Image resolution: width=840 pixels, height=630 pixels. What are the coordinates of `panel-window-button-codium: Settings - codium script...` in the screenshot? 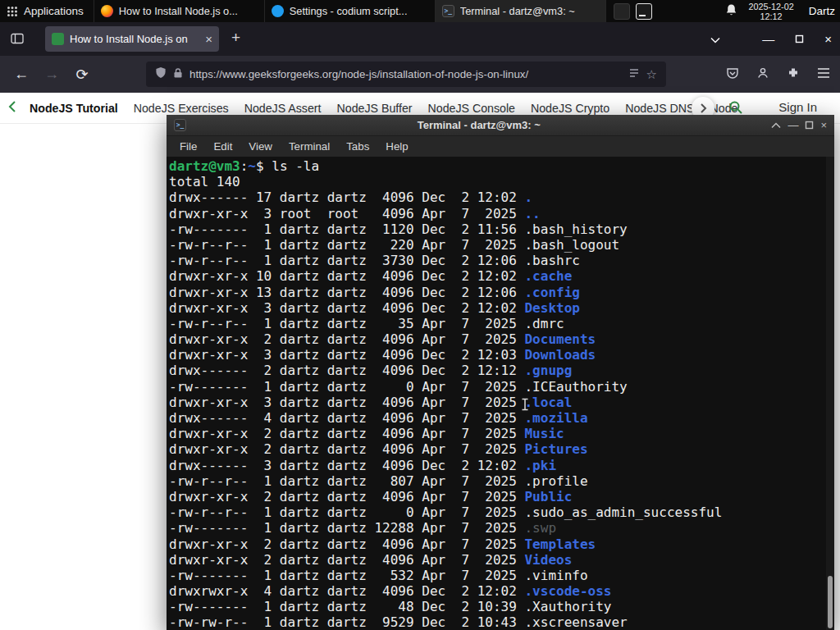 It's located at (350, 11).